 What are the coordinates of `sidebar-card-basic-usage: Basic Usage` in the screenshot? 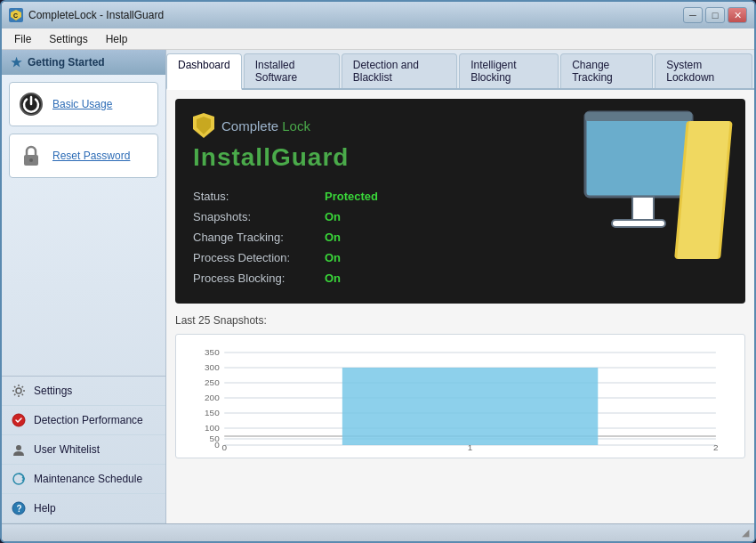 It's located at (84, 104).